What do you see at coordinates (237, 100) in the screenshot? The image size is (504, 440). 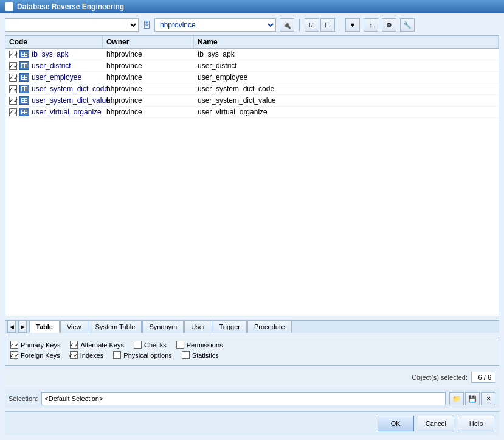 I see `name-value-4: user_system_dict_value` at bounding box center [237, 100].